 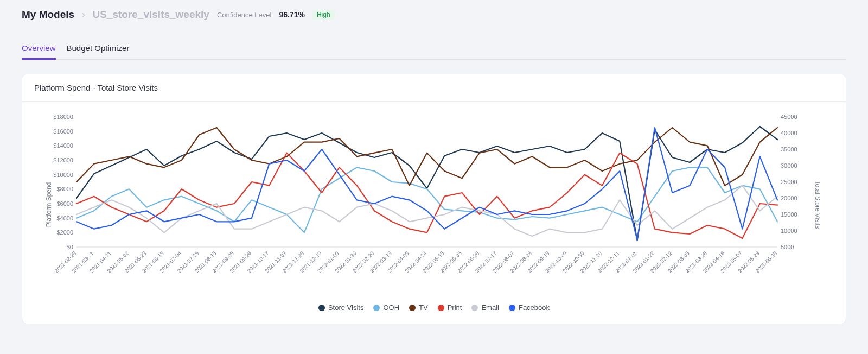 What do you see at coordinates (386, 307) in the screenshot?
I see `legend-item: OOH` at bounding box center [386, 307].